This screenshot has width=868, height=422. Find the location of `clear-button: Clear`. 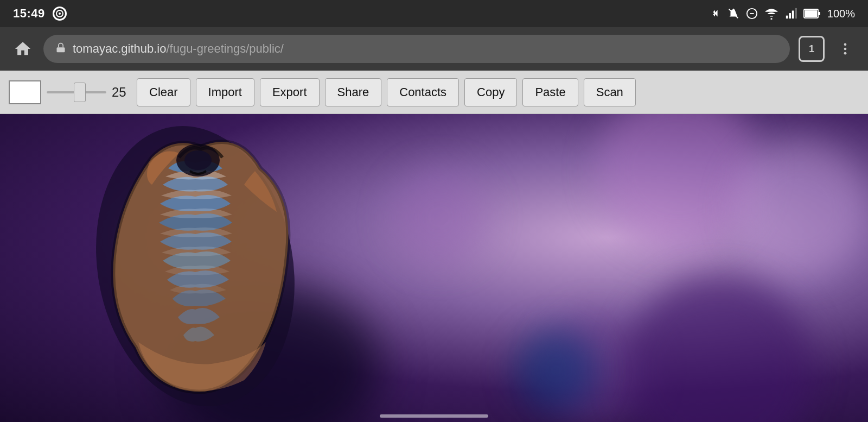

clear-button: Clear is located at coordinates (164, 92).